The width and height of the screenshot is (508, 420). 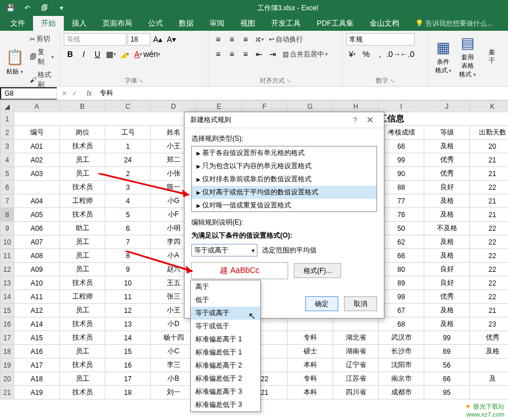 What do you see at coordinates (174, 379) in the screenshot?
I see `cell: 小B` at bounding box center [174, 379].